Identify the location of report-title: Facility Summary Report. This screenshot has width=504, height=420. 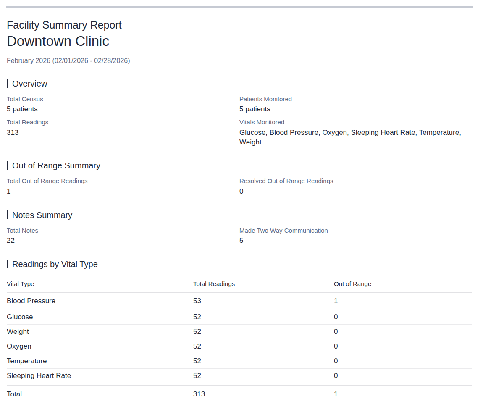
(240, 25).